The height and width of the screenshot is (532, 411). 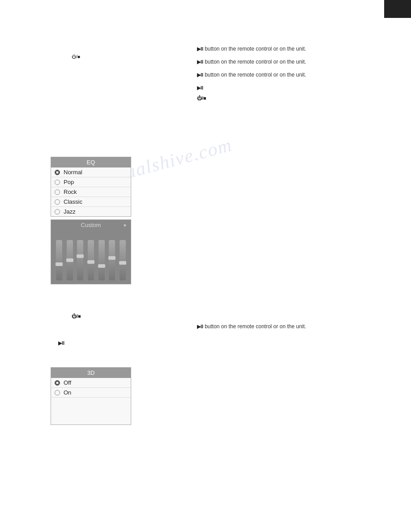 What do you see at coordinates (255, 75) in the screenshot?
I see `instruction-text-3: button on the remote control or on the u…` at bounding box center [255, 75].